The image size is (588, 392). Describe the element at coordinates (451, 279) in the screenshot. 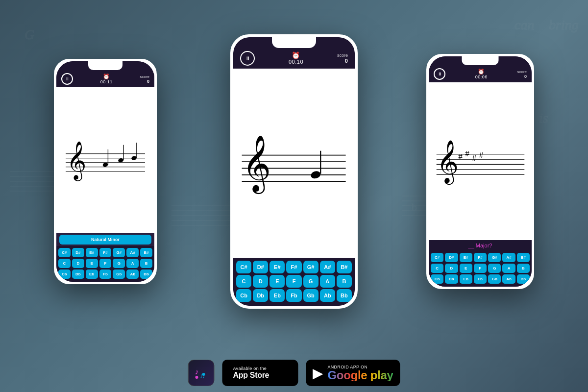

I see `key-dflat-right: Db` at that location.